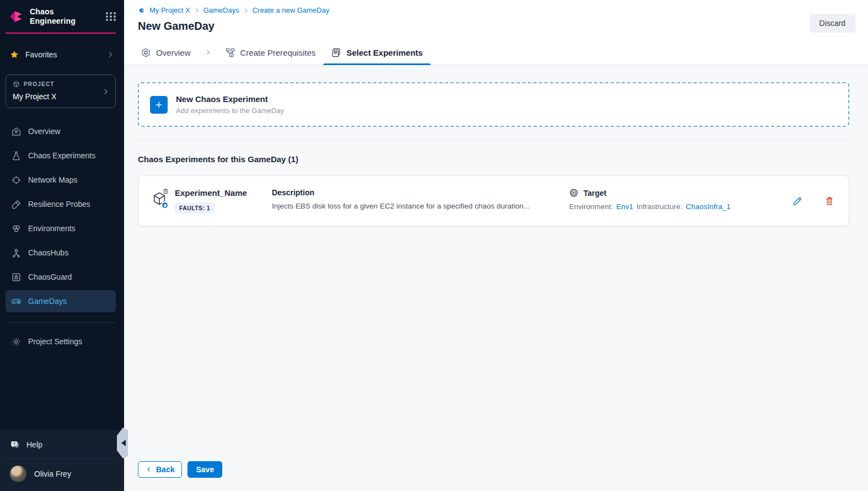 The height and width of the screenshot is (491, 868). Describe the element at coordinates (15, 445) in the screenshot. I see `help-chat-icon: ?` at that location.